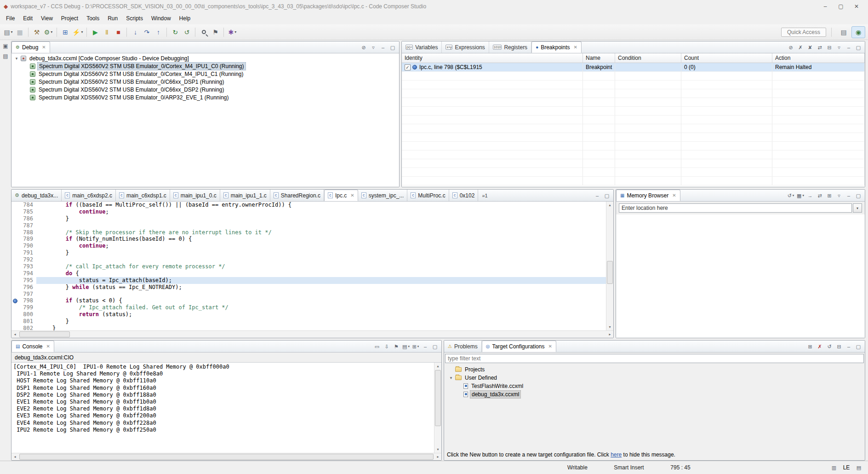  What do you see at coordinates (113, 18) in the screenshot?
I see `menu-run: Run` at bounding box center [113, 18].